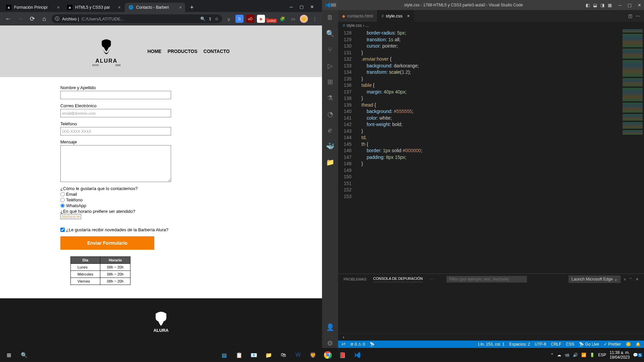  Describe the element at coordinates (116, 95) in the screenshot. I see `name-input` at that location.